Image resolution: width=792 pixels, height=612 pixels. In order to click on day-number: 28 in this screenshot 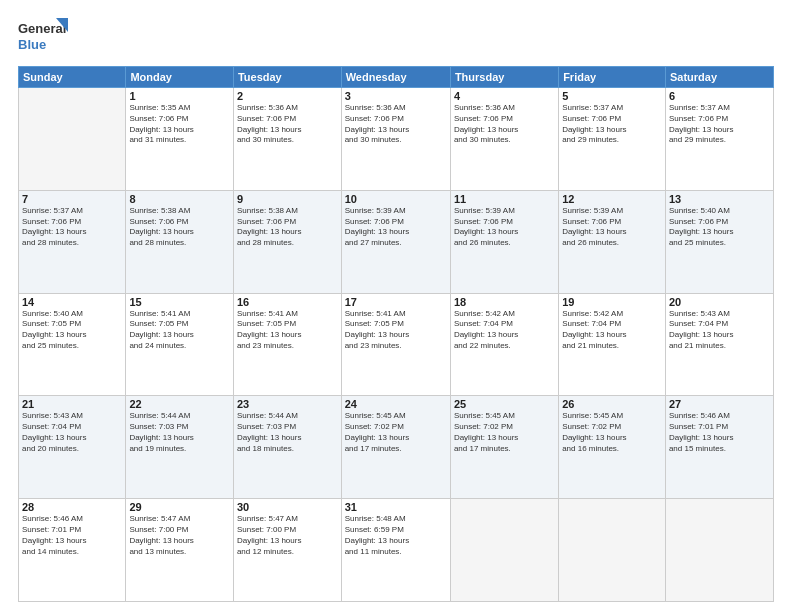, I will do `click(72, 507)`.